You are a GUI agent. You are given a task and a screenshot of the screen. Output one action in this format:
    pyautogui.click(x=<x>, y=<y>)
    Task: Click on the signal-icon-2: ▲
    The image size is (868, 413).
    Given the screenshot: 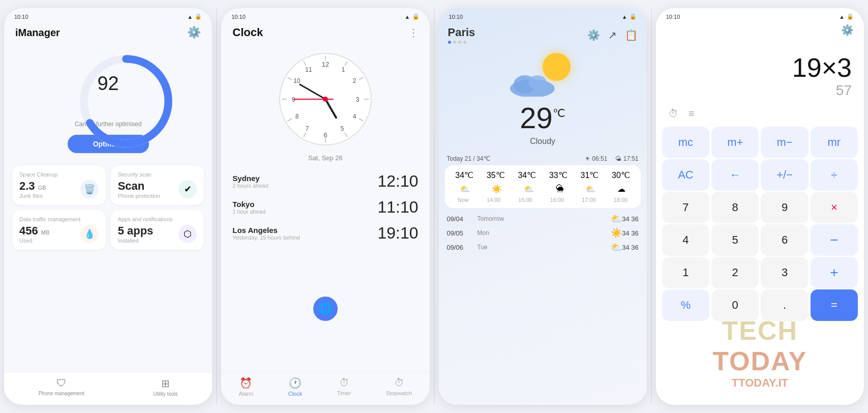 What is the action you would take?
    pyautogui.click(x=408, y=17)
    